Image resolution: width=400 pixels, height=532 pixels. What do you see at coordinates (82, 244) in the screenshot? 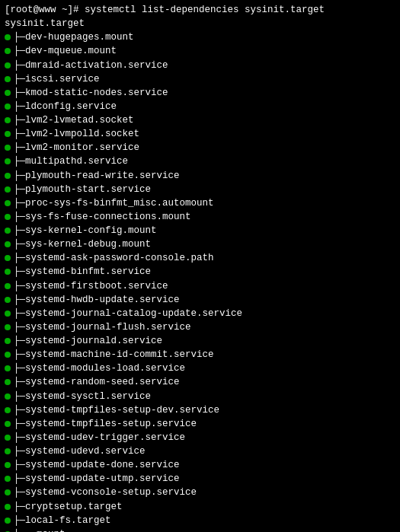
I see `line-text: ├─sys-kernel-debug.mount` at bounding box center [82, 244].